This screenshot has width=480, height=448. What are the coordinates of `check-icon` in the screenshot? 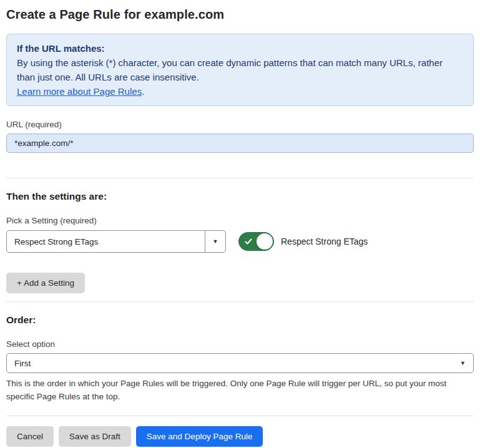 It's located at (248, 242).